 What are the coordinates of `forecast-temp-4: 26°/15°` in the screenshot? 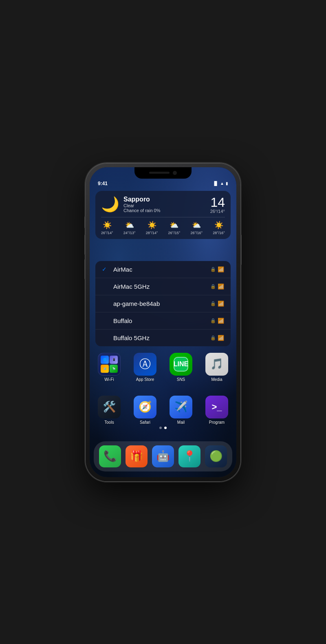 It's located at (174, 233).